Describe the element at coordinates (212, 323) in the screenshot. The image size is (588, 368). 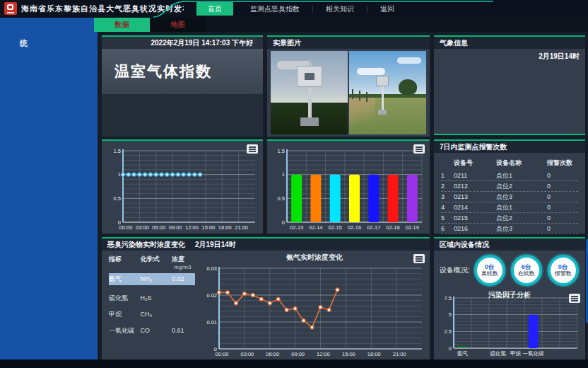
I see `svg-text: 0.01` at that location.